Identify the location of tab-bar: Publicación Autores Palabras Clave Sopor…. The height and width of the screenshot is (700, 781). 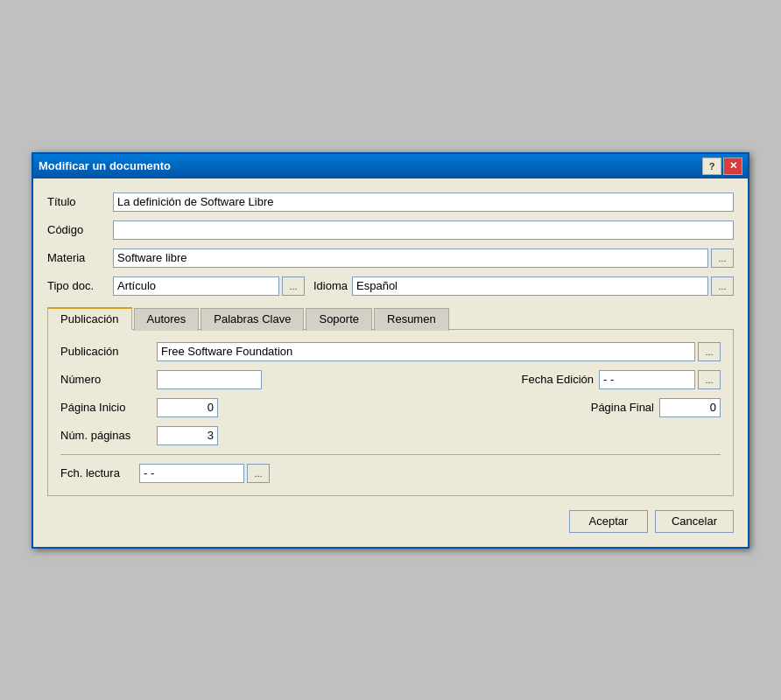
(390, 318).